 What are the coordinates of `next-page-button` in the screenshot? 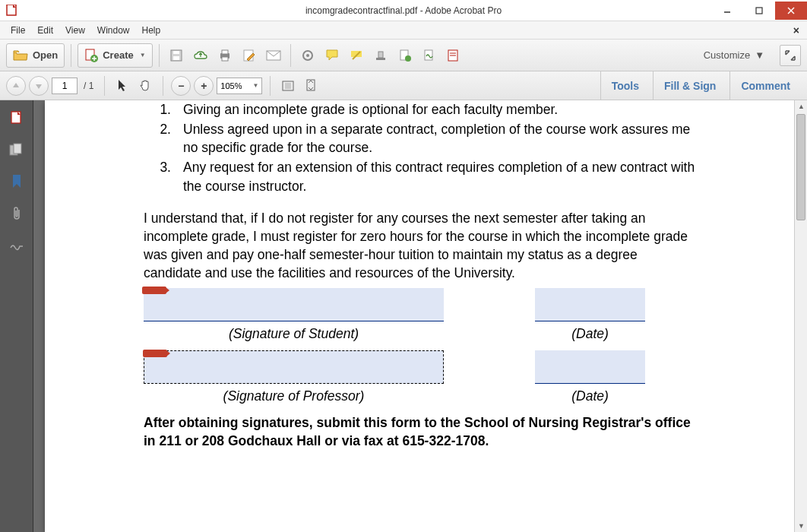 It's located at (39, 86).